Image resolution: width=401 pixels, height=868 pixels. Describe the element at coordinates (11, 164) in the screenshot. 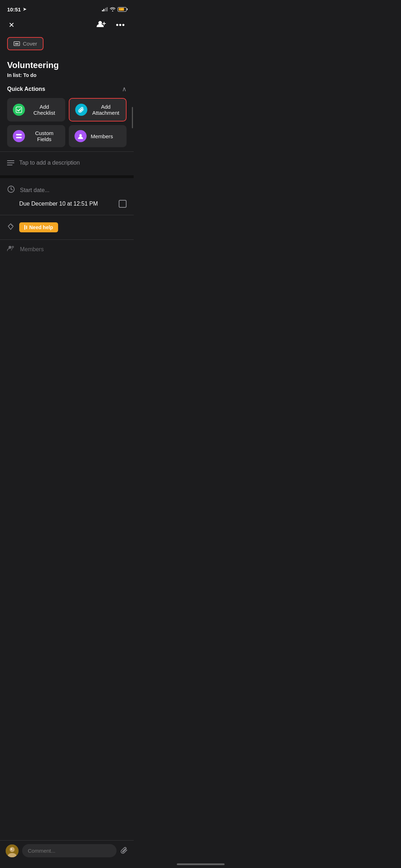

I see `description-icon` at that location.